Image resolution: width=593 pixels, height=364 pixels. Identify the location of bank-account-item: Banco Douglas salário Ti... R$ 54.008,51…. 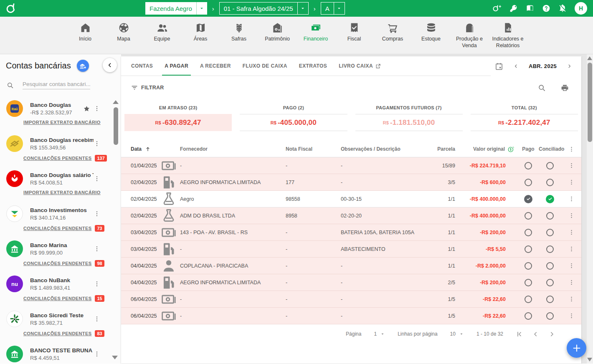
(61, 185).